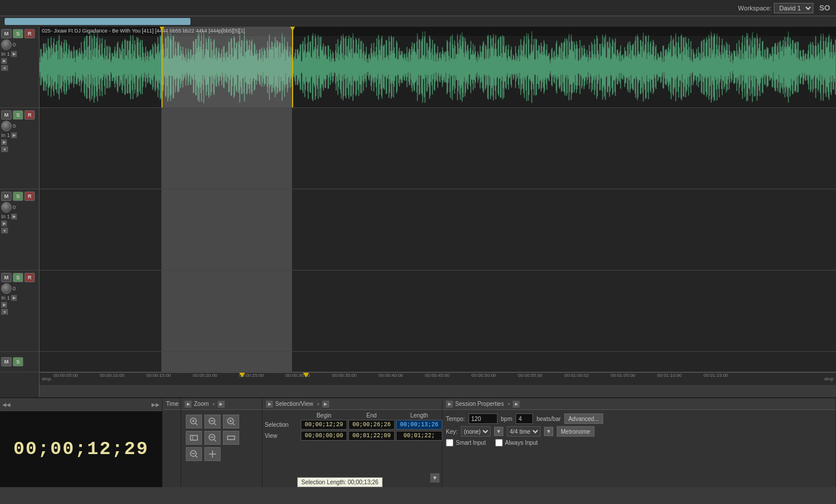 This screenshot has height=504, width=836. What do you see at coordinates (156, 405) in the screenshot?
I see `expand-right: ▶▶` at bounding box center [156, 405].